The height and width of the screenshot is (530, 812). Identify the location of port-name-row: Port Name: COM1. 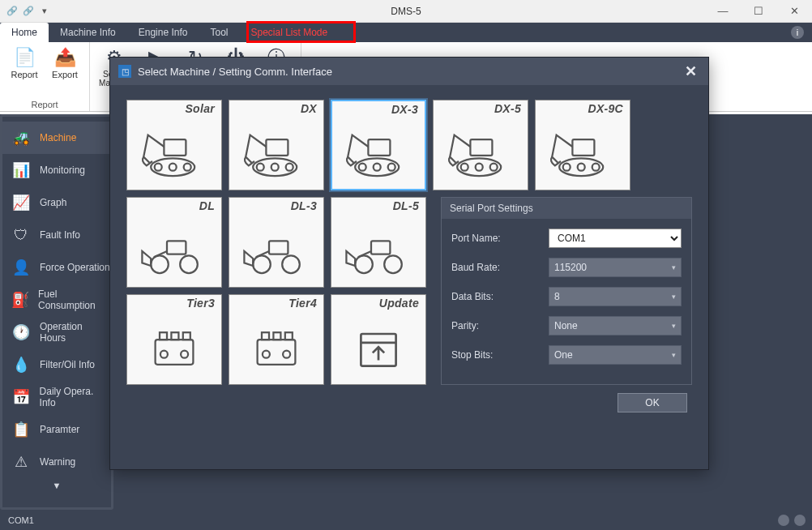
(566, 238).